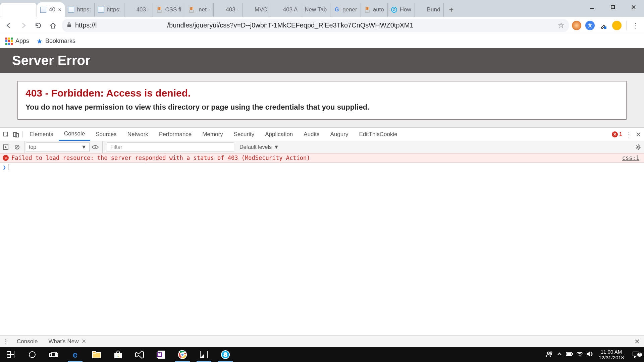 The image size is (644, 362). Describe the element at coordinates (204, 10) in the screenshot. I see `tab-label: .net -` at that location.